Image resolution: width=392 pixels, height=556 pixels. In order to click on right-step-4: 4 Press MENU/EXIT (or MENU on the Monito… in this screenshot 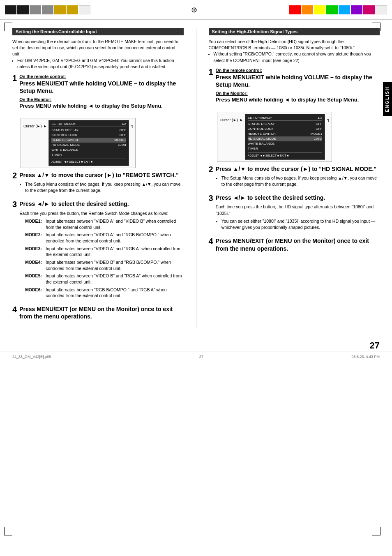, I will do `click(294, 246)`.